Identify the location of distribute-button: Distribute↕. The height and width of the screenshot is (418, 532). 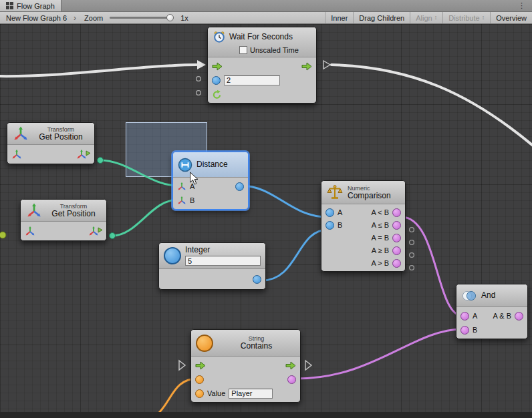
(467, 17).